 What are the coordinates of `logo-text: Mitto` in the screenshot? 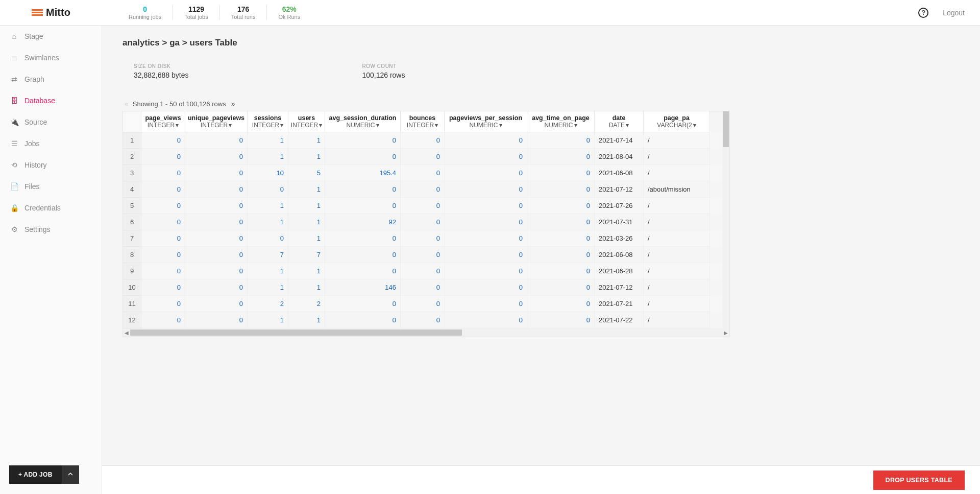 It's located at (58, 12).